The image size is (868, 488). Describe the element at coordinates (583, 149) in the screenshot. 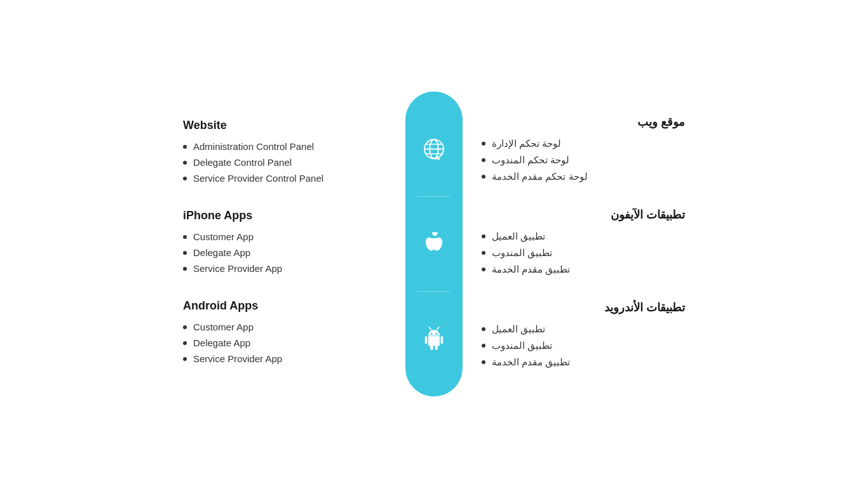

I see `website-section-right: موقع ويب لوحة تحكم الإدارة لوحة تحكم الم…` at that location.